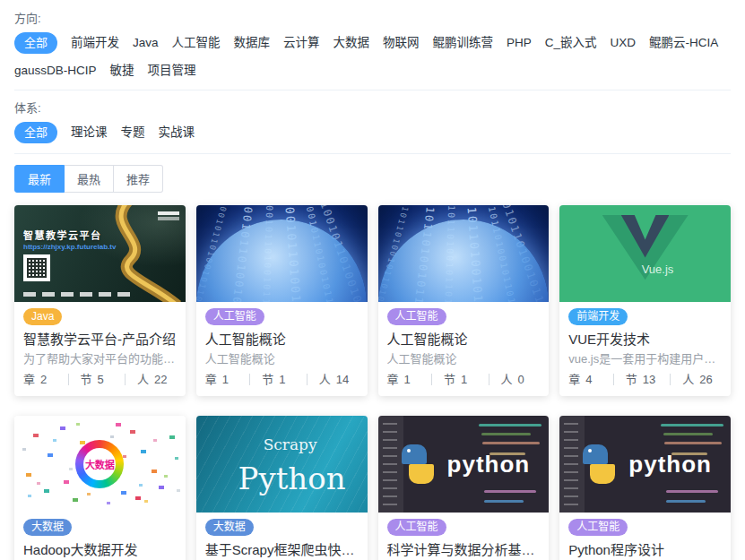  What do you see at coordinates (464, 254) in the screenshot?
I see `course-cover-image: 010110100101101001 010110100101101001 01…` at bounding box center [464, 254].